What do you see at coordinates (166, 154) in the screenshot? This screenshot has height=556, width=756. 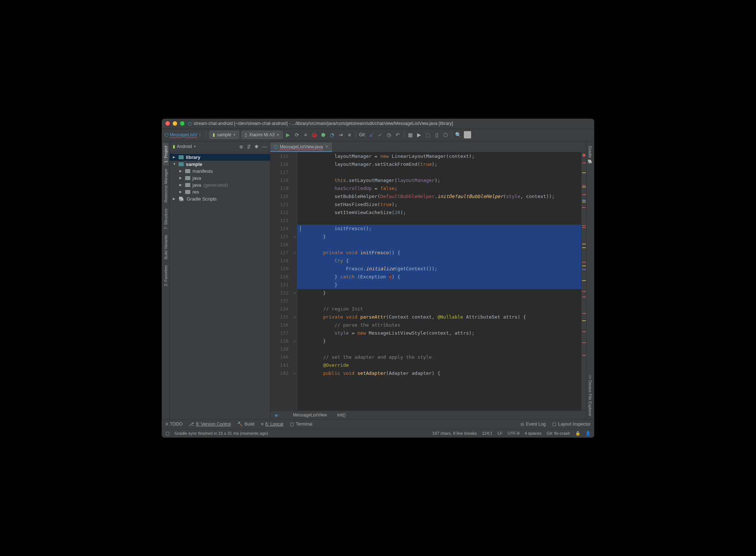 I see `project-tool-tab: 1: Project` at bounding box center [166, 154].